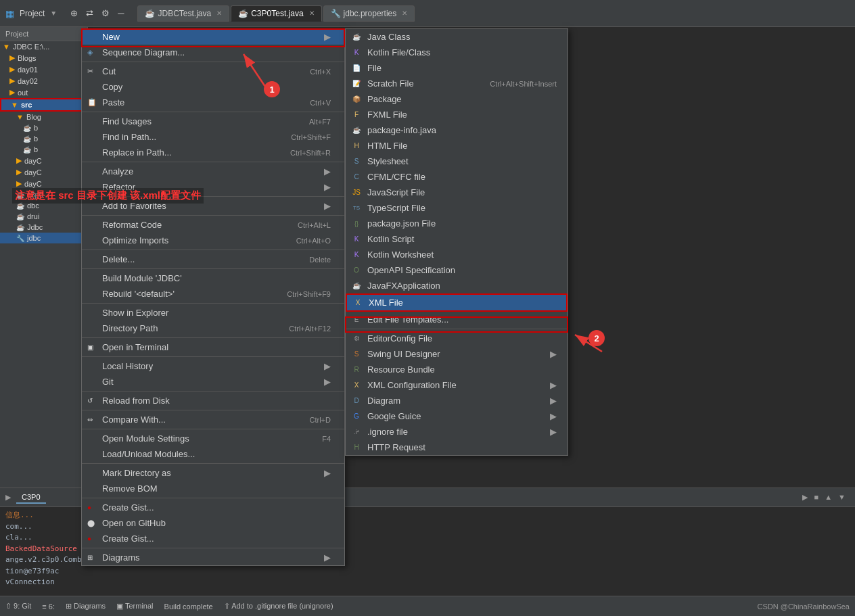 The height and width of the screenshot is (616, 855). Describe the element at coordinates (213, 419) in the screenshot. I see `menu-item-compare: ⇔ Compare With... Ctrl+D` at that location.